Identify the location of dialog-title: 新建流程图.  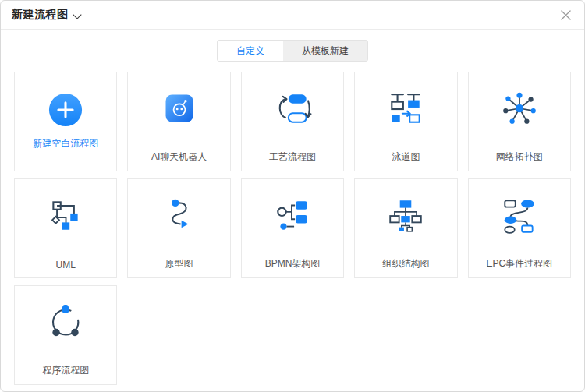
(41, 15).